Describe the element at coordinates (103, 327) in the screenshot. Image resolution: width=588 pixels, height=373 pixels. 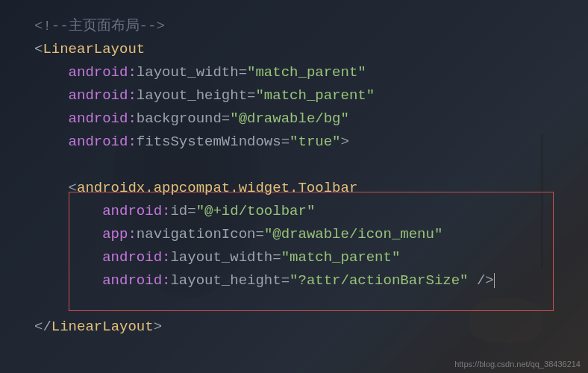
I see `tag-linearlayout-close: LinearLayout` at that location.